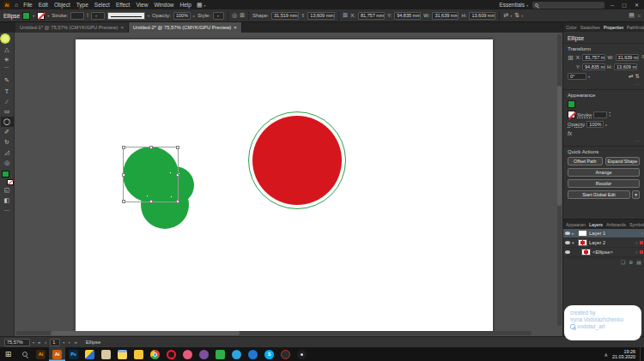  I want to click on screen-mode-icon: ◧, so click(7, 201).